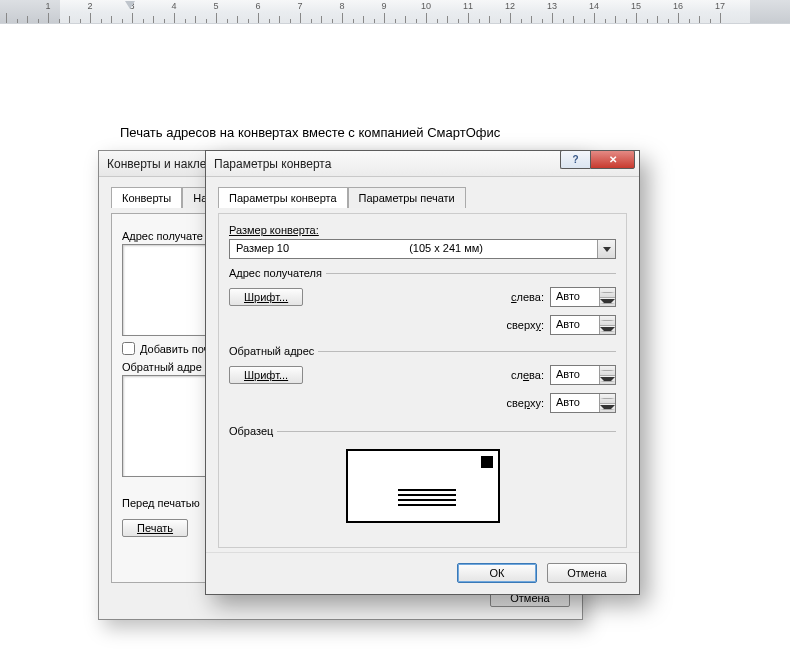  Describe the element at coordinates (427, 498) in the screenshot. I see `address-lines-icon` at that location.